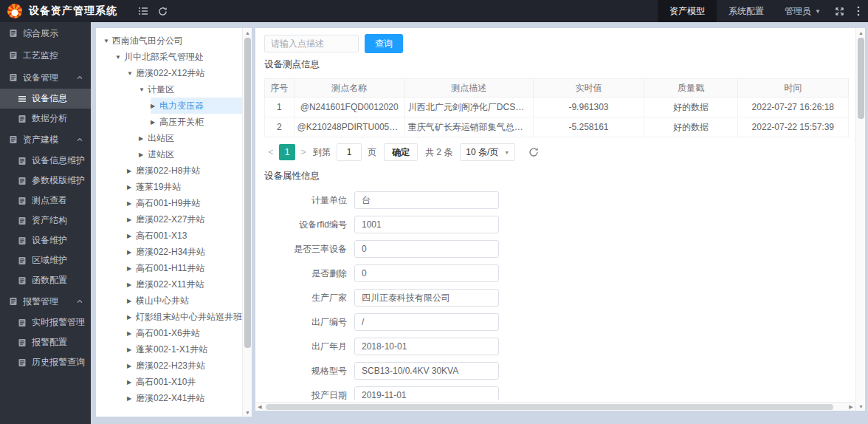 This screenshot has width=868, height=424. What do you see at coordinates (185, 252) in the screenshot?
I see `tree-node: ▶磨溪022-H34井站` at bounding box center [185, 252].